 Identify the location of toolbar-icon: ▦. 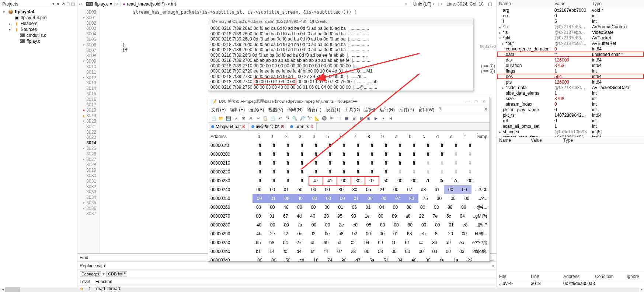
(347, 118).